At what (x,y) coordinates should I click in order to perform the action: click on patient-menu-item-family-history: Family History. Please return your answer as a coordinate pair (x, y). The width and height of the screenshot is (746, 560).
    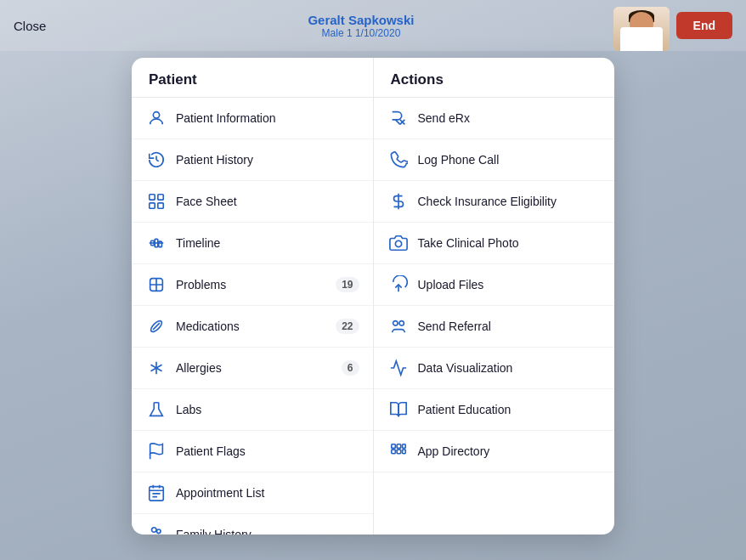
    Looking at the image, I should click on (252, 524).